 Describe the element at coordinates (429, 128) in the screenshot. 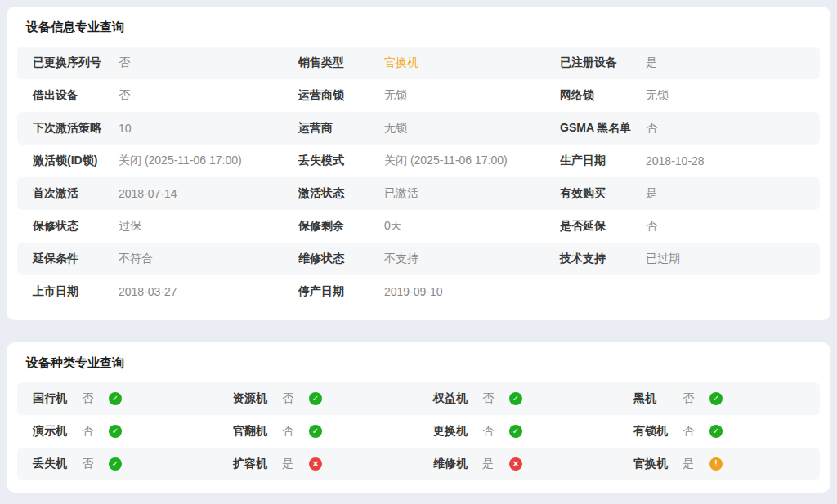

I see `info-field: 运营商 无锁` at that location.